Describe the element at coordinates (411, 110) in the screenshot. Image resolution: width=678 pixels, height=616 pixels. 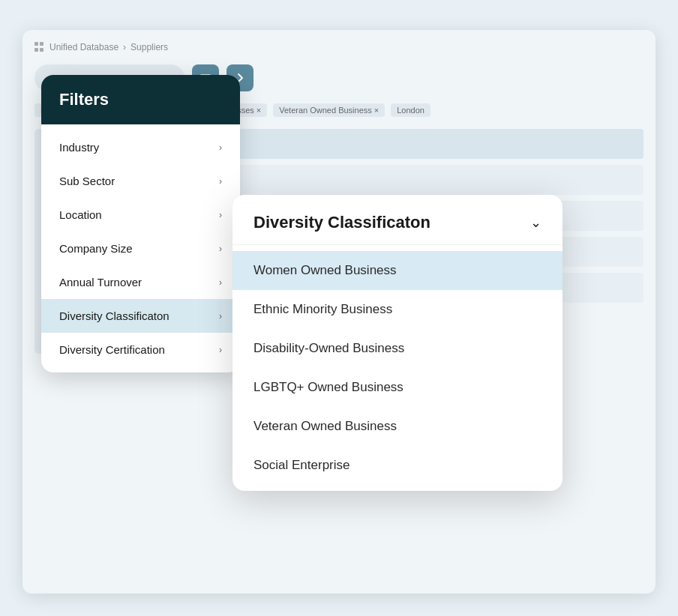
I see `tag-4-label: London` at that location.